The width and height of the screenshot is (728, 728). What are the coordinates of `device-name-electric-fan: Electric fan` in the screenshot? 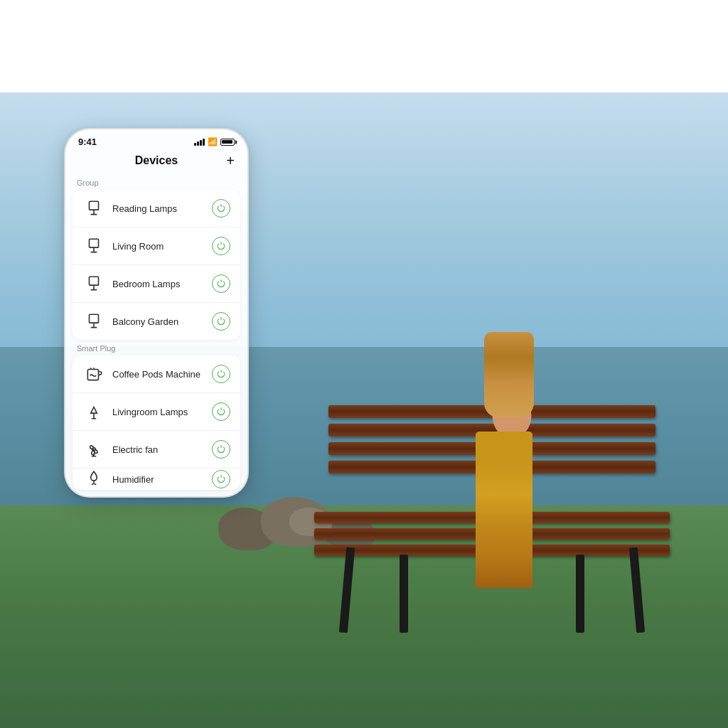 It's located at (159, 449).